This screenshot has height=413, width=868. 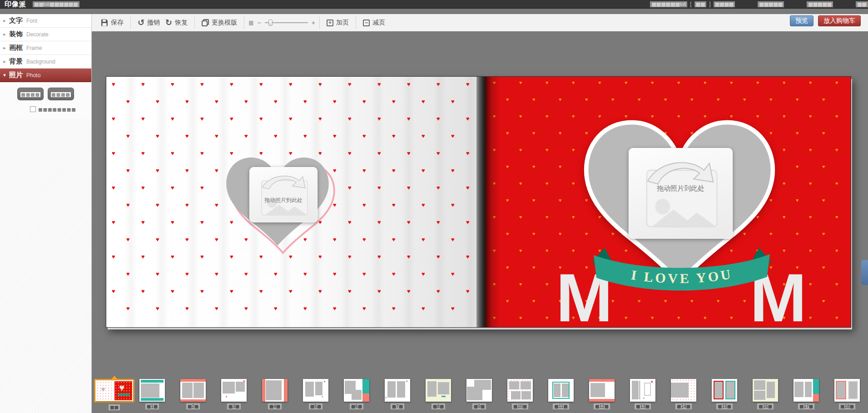 I want to click on thumbnail-label: ▩14▩, so click(x=684, y=407).